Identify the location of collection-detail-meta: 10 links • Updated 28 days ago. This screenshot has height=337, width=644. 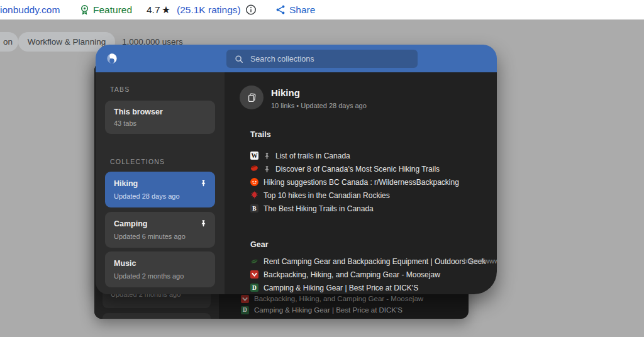
(319, 106).